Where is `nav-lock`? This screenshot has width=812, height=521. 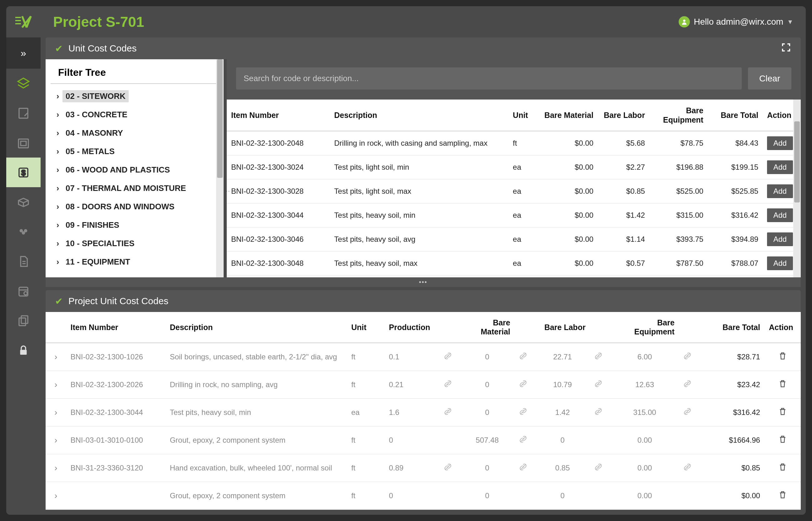
nav-lock is located at coordinates (23, 350).